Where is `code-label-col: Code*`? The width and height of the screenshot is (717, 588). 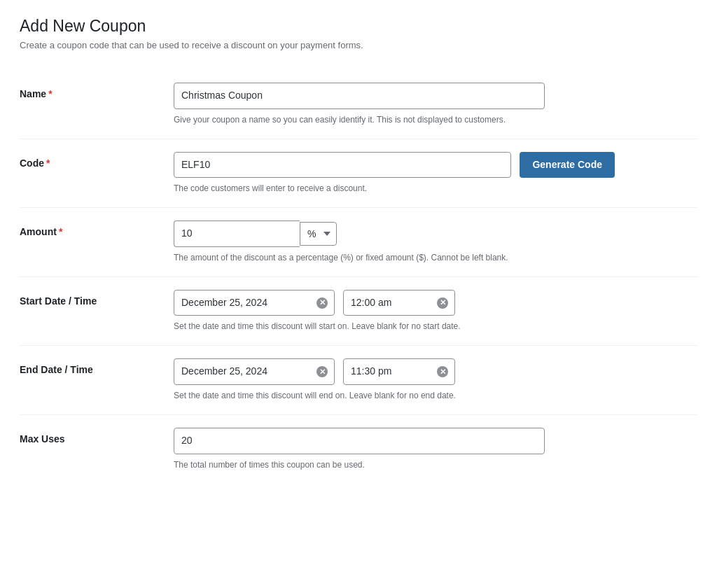 code-label-col: Code* is located at coordinates (97, 160).